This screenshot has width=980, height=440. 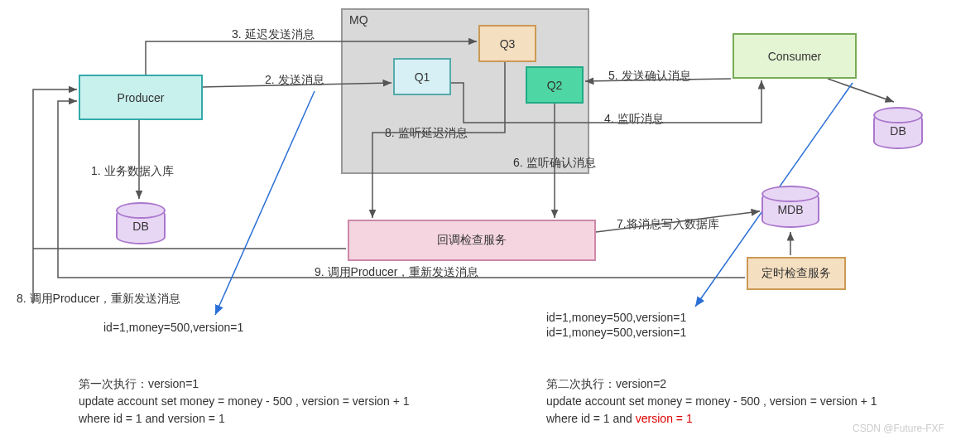 What do you see at coordinates (426, 133) in the screenshot?
I see `edge-8: 8. 监听延迟消息` at bounding box center [426, 133].